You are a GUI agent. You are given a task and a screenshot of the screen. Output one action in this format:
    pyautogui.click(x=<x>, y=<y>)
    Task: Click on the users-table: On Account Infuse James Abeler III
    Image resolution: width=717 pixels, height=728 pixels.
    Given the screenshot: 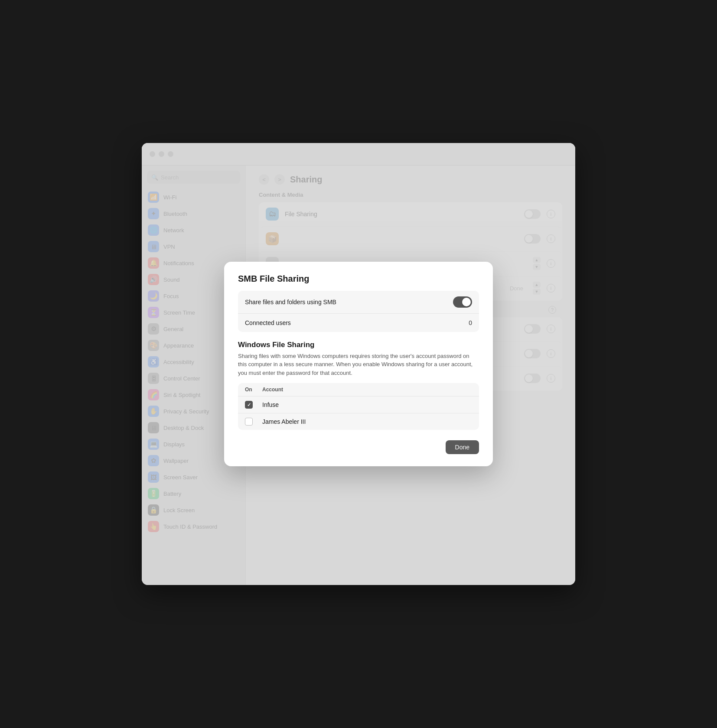 What is the action you would take?
    pyautogui.click(x=358, y=406)
    